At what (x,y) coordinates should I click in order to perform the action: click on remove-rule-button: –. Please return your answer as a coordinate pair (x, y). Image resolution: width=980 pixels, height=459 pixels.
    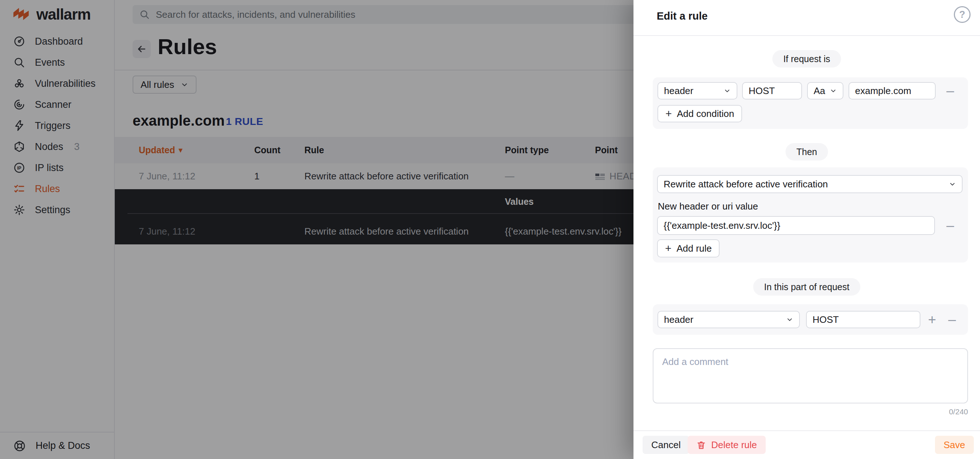
    Looking at the image, I should click on (950, 226).